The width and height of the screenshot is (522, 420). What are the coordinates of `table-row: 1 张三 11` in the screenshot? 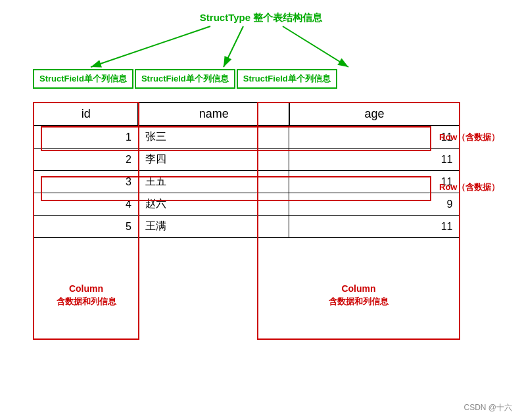 It's located at (247, 137).